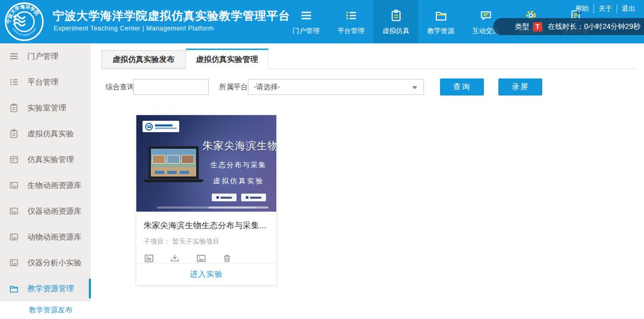 This screenshot has height=319, width=644. Describe the element at coordinates (605, 9) in the screenshot. I see `about-link: 关于` at that location.